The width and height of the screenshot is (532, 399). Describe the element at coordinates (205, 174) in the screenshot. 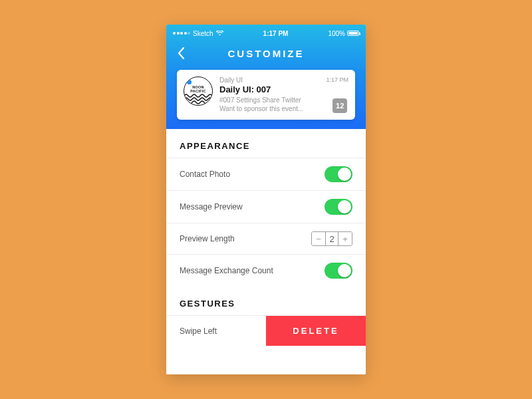

I see `label-contact-photo: Contact Photo` at that location.